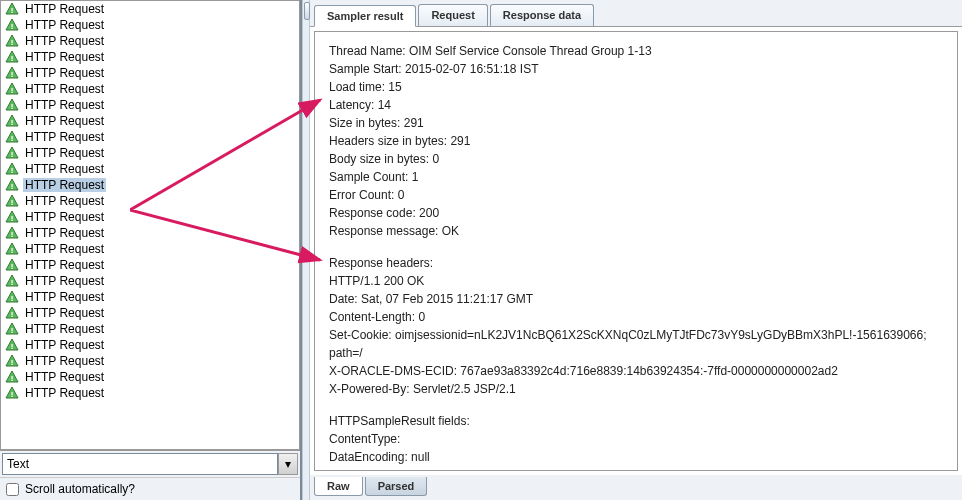 The width and height of the screenshot is (962, 500). What do you see at coordinates (636, 123) in the screenshot?
I see `result-line: Size in bytes: 291` at bounding box center [636, 123].